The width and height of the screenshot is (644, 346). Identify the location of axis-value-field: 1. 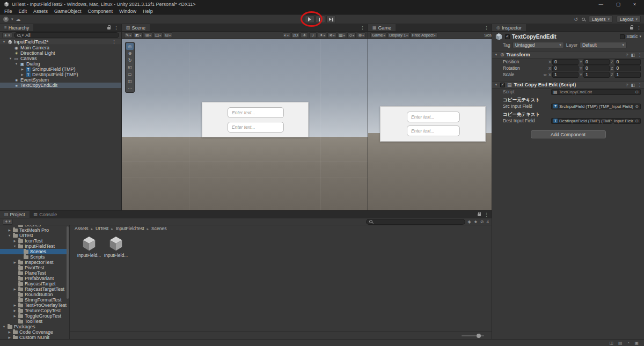
(566, 75).